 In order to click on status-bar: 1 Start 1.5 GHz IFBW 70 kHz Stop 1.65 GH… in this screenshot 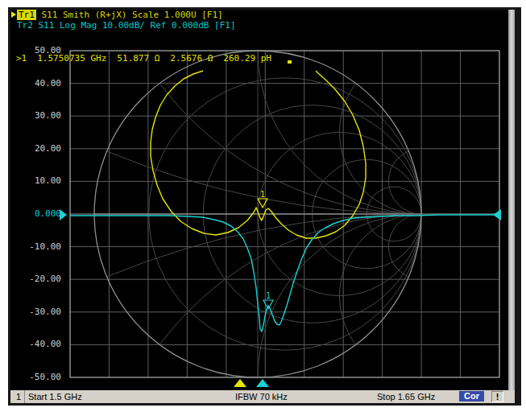, I will do `click(263, 397)`.